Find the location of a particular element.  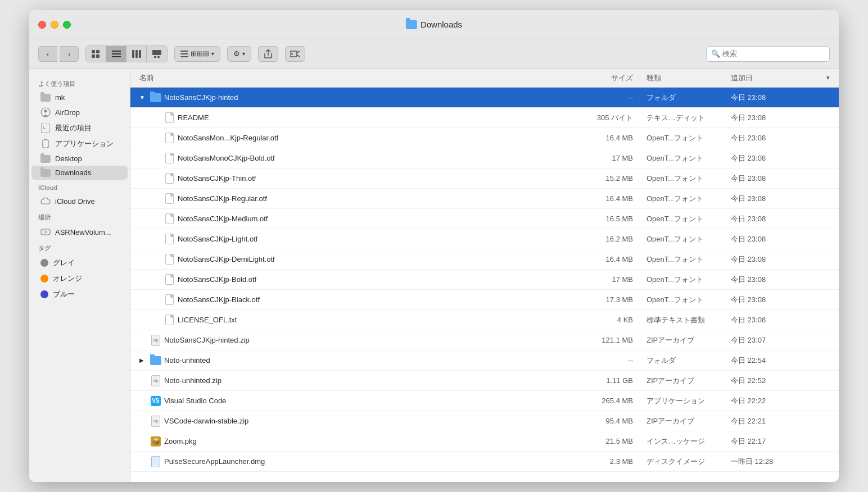

table-row: NotoSansCJKjp-Regular.otf 16.4 MB OpenT.… is located at coordinates (485, 199).